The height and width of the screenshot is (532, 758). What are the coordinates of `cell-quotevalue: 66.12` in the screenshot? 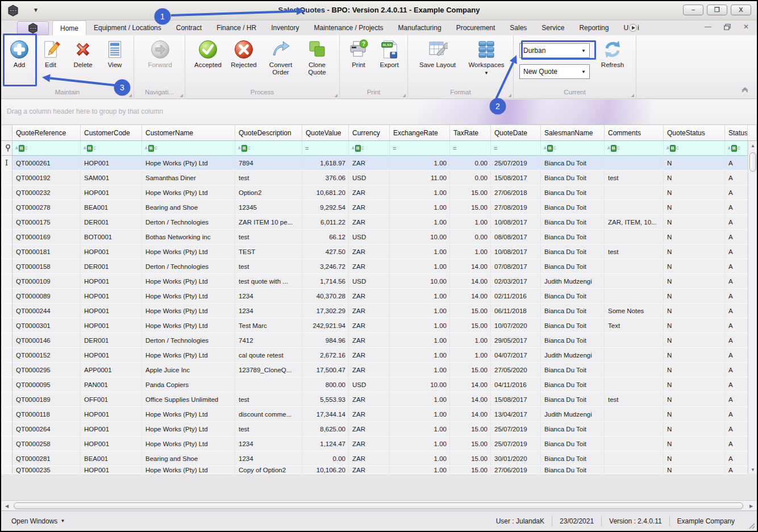 It's located at (326, 236).